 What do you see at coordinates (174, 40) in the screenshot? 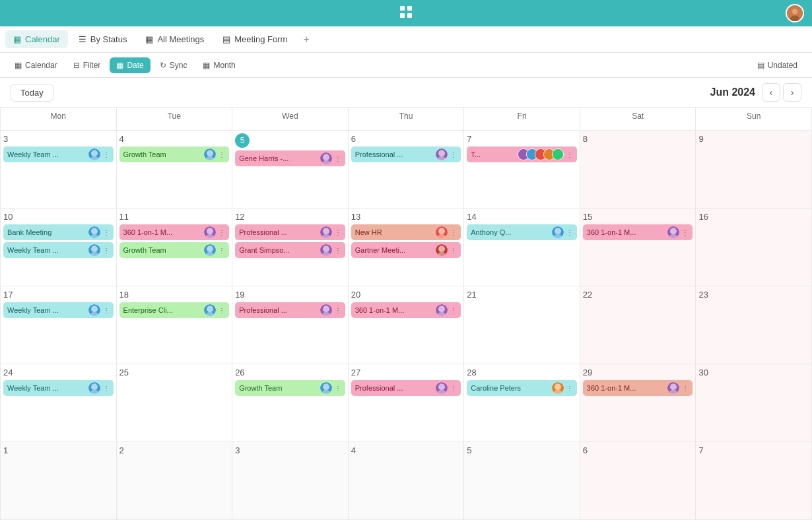
I see `tab-all-meetings: ▦ All Meetings` at bounding box center [174, 40].